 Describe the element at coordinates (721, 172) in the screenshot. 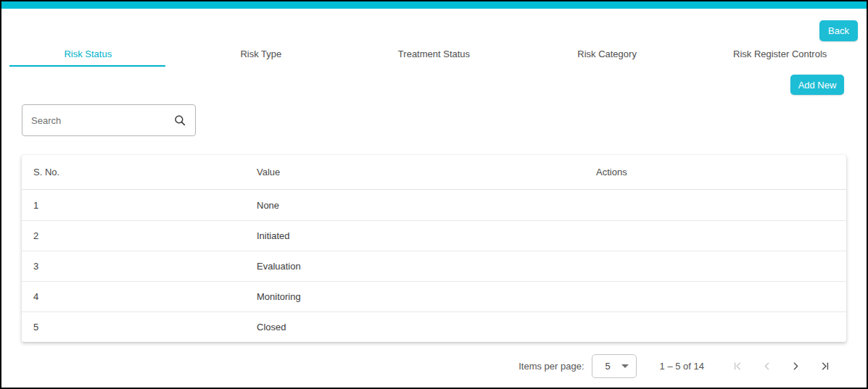

I see `column-header-actions: Actions` at that location.